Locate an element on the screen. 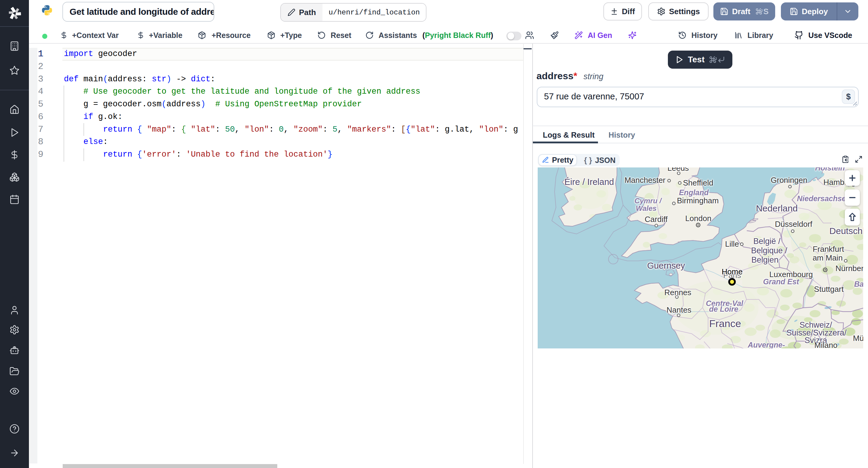 This screenshot has width=868, height=468. svg-text: Éire / Ireland is located at coordinates (589, 182).